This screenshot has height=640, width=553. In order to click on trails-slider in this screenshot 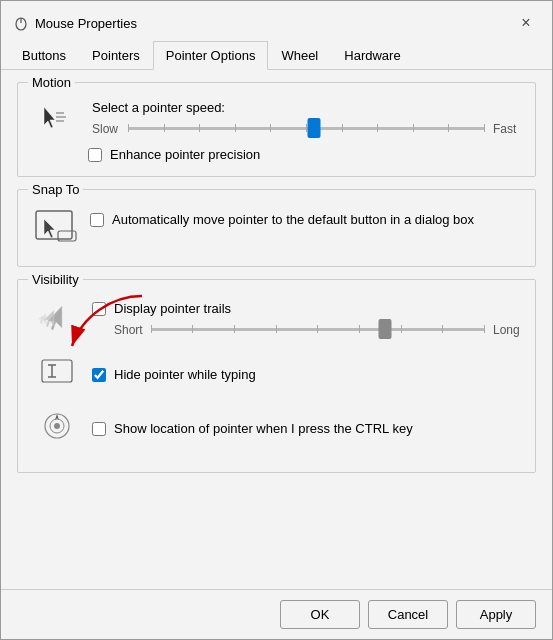, I will do `click(318, 330)`.